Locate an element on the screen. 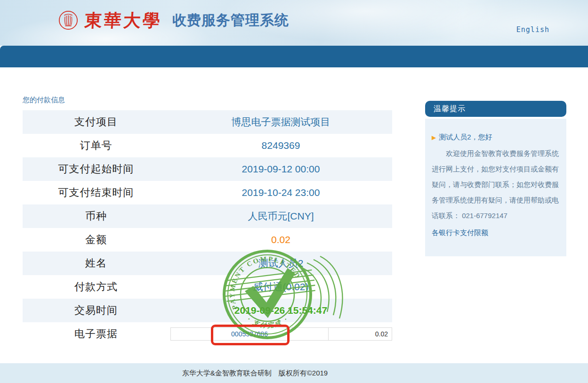  user-greeting-text: 测试人员2，您好 is located at coordinates (465, 138).